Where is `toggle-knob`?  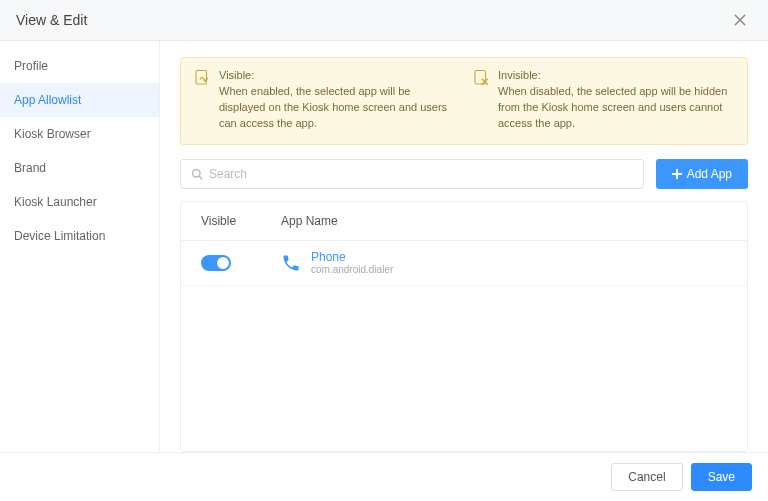
toggle-knob is located at coordinates (223, 263).